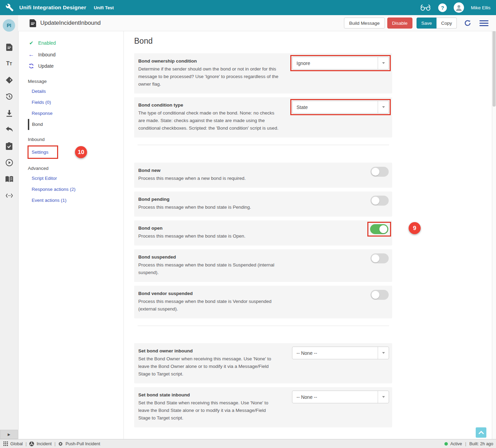  What do you see at coordinates (71, 137) in the screenshot?
I see `section-title-inbound: Inbound` at bounding box center [71, 137].